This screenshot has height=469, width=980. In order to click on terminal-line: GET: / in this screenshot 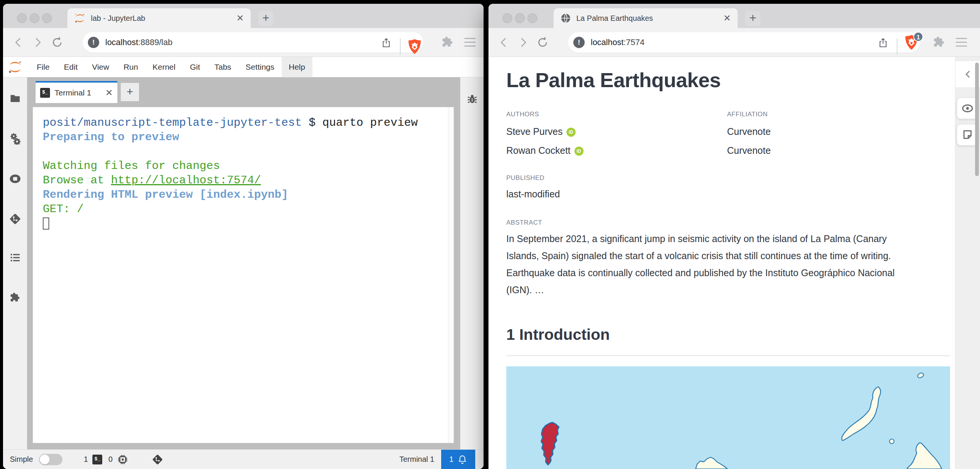, I will do `click(240, 209)`.